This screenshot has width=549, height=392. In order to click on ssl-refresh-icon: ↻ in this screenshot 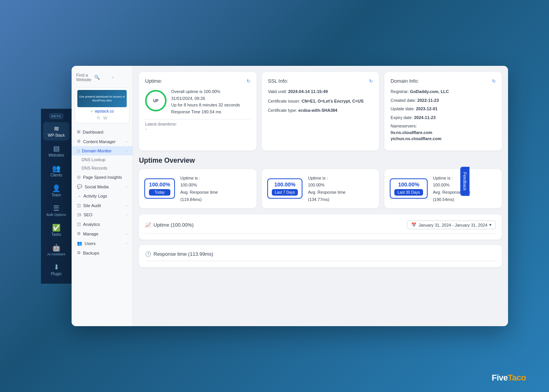, I will do `click(371, 81)`.